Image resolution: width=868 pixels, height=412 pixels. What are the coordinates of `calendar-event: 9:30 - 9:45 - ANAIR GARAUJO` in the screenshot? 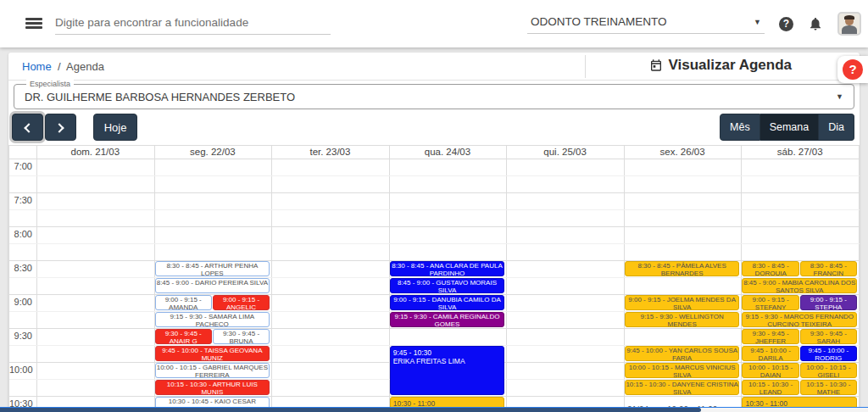 It's located at (183, 337).